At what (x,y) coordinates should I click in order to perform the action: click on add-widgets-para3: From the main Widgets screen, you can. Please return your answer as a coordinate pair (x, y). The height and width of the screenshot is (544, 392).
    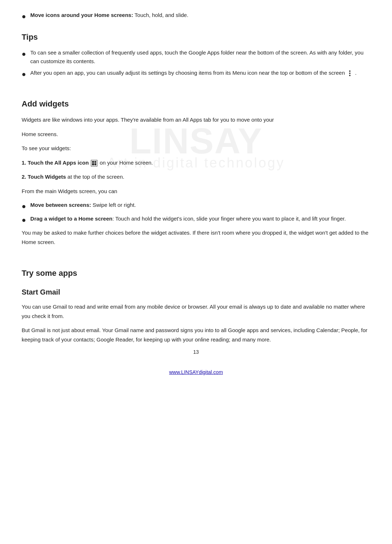
    Looking at the image, I should click on (196, 191).